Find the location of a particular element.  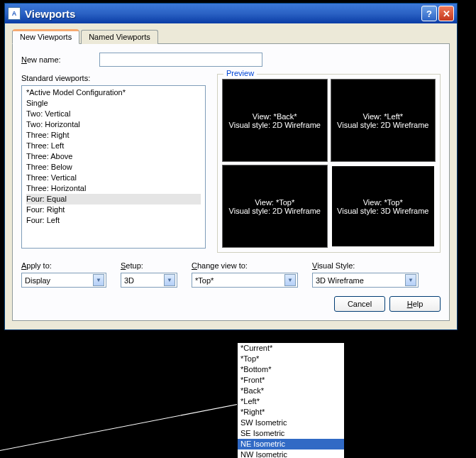

apply-to-label: Apply to: is located at coordinates (64, 266).